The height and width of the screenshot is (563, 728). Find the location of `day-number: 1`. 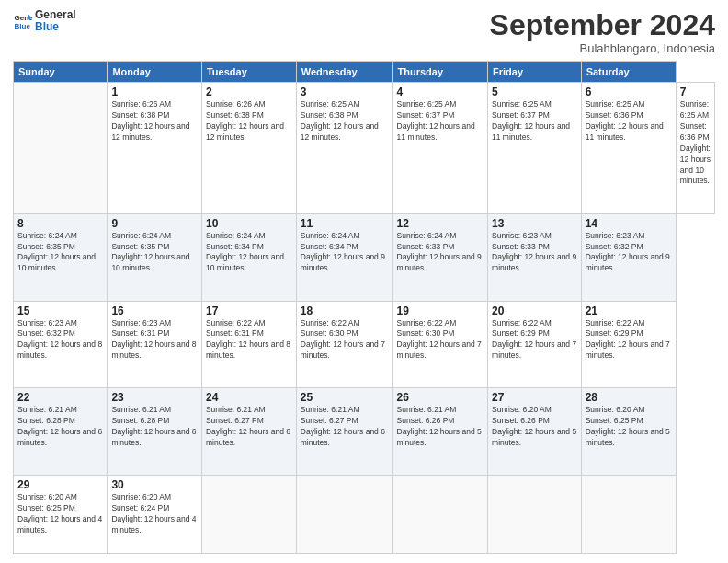

day-number: 1 is located at coordinates (154, 92).